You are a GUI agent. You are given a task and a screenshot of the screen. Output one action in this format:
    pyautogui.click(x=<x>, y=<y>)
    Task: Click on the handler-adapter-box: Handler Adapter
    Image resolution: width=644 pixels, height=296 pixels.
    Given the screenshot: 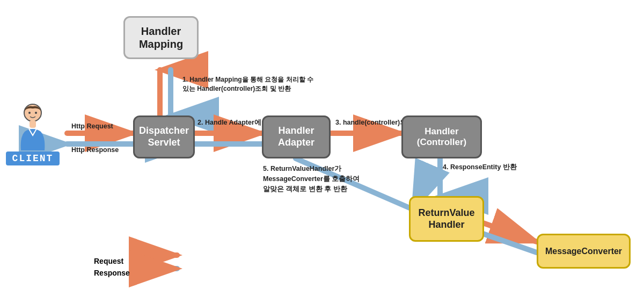 What is the action you would take?
    pyautogui.click(x=296, y=137)
    